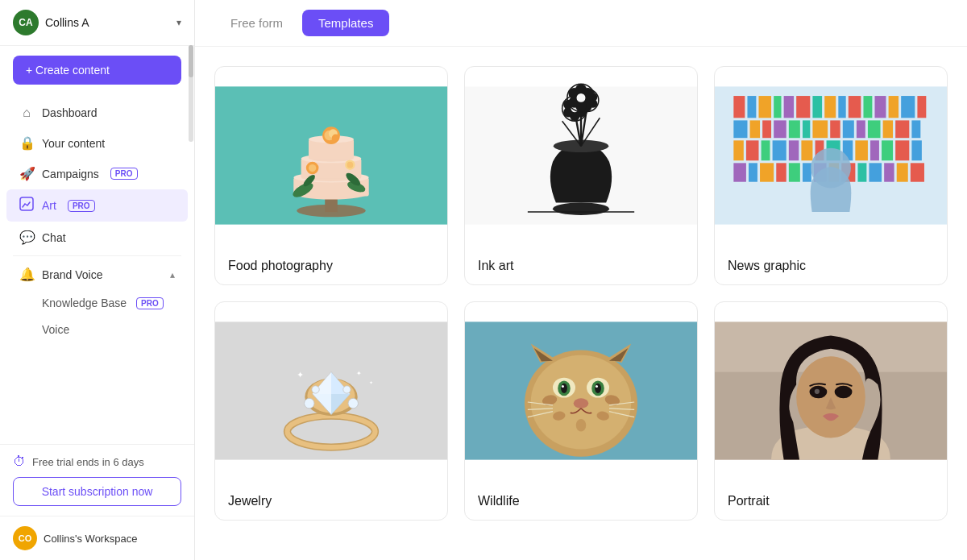 Image resolution: width=967 pixels, height=560 pixels. I want to click on sub-item-label: Voice, so click(56, 330).